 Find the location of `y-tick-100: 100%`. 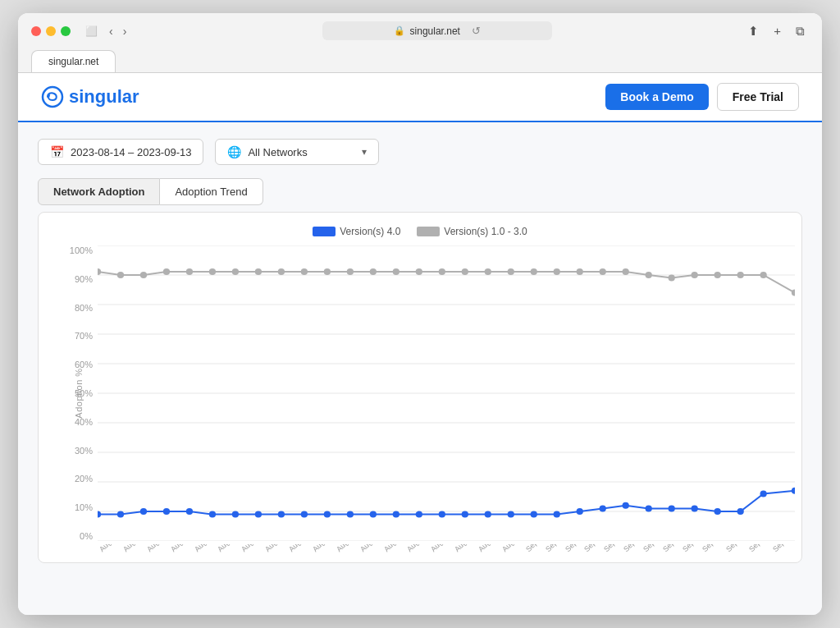

y-tick-100: 100% is located at coordinates (81, 250).